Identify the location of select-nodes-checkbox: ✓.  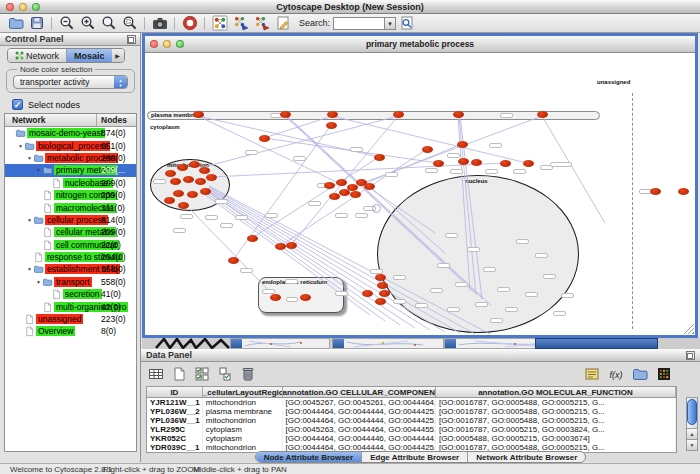
(18, 104).